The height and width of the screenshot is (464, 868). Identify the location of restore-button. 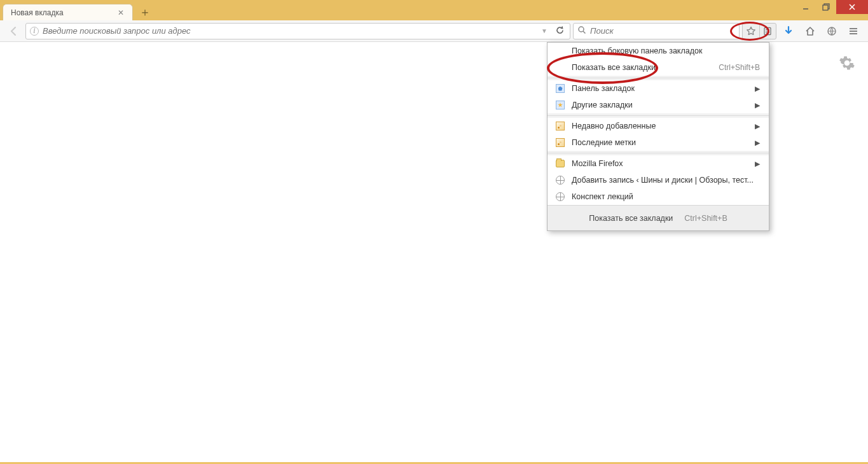
(826, 7).